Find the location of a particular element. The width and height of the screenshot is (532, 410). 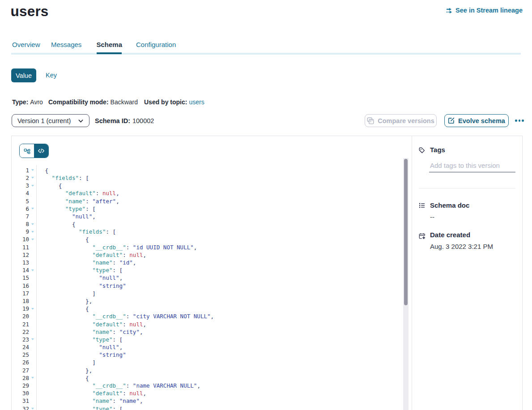

date-created-icon is located at coordinates (422, 236).